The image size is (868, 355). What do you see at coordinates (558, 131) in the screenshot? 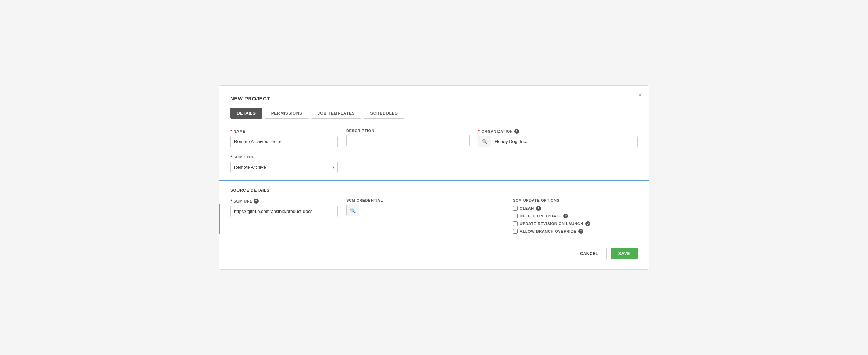
I see `organization-label: * ORGANIZATION ?` at bounding box center [558, 131].